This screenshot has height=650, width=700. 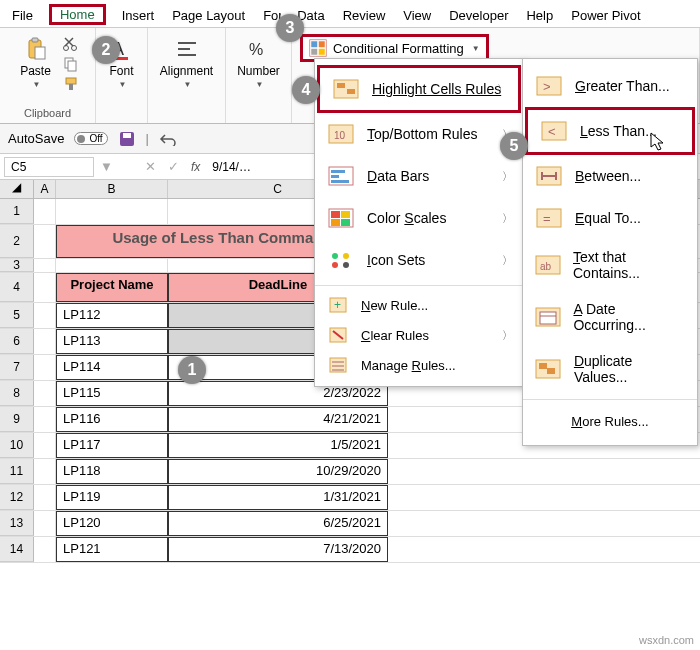 I want to click on paste-button: Paste▼, so click(x=36, y=62).